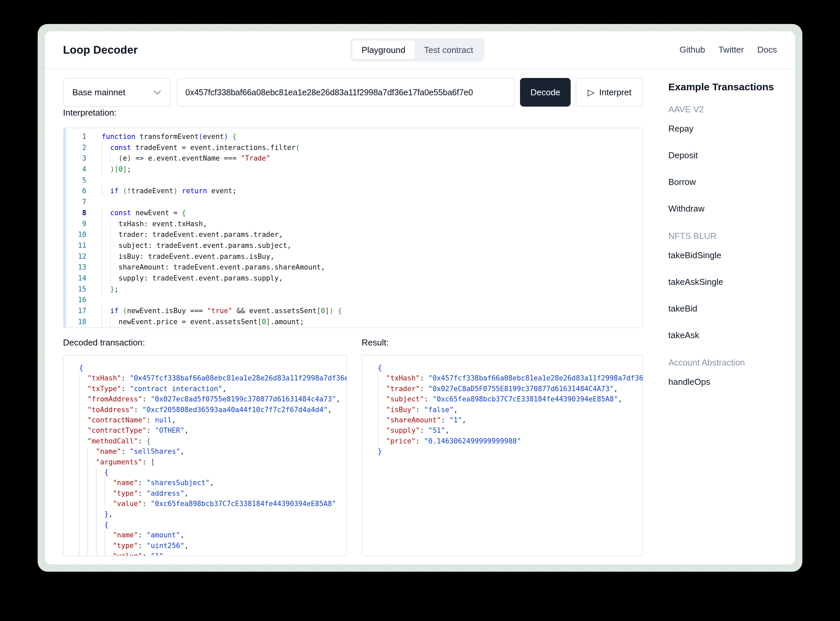 This screenshot has width=840, height=621. What do you see at coordinates (731, 50) in the screenshot?
I see `header-link-twitter: Twitter` at bounding box center [731, 50].